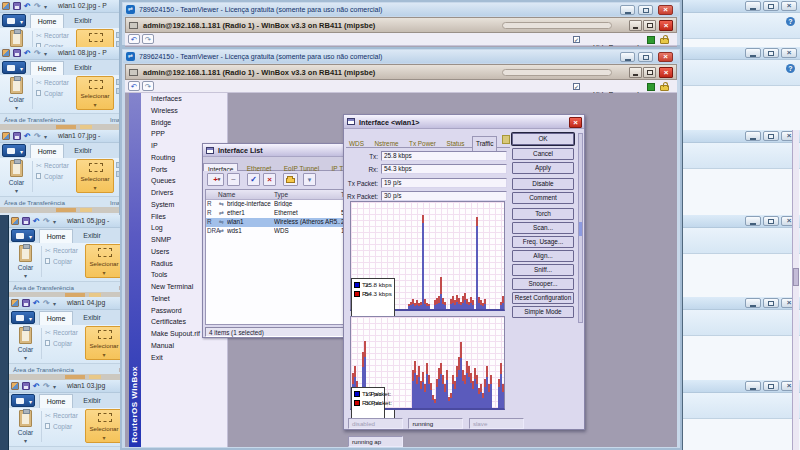 The image size is (800, 450). What do you see at coordinates (506, 140) in the screenshot?
I see `tab-overflow-button` at bounding box center [506, 140].